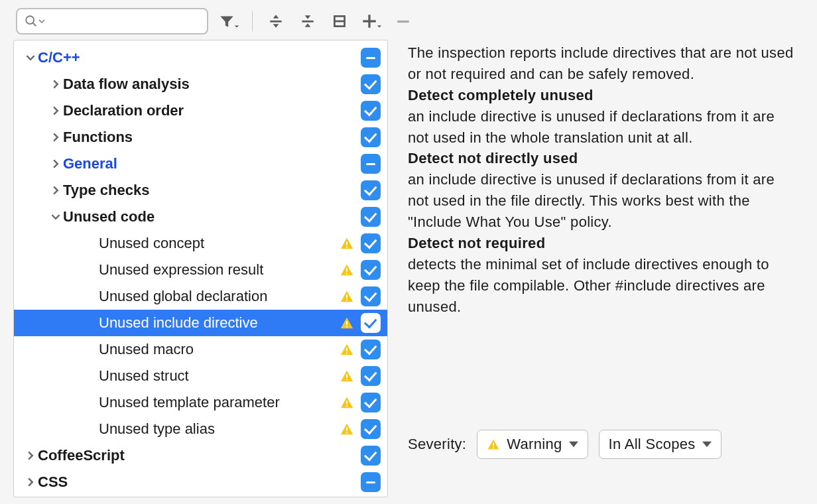 This screenshot has width=817, height=504. I want to click on tree-item-unused-template: Unused template parameter, so click(200, 403).